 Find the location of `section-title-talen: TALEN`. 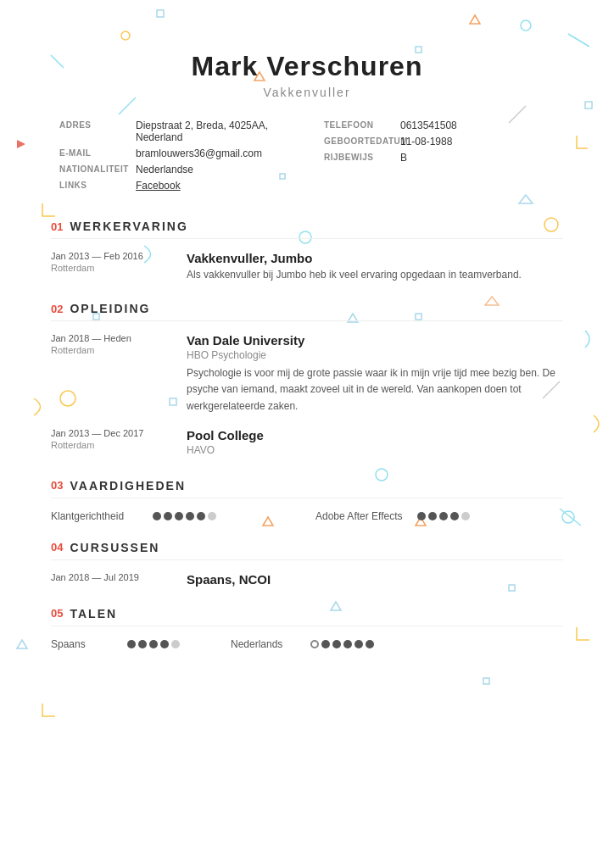

section-title-talen: TALEN is located at coordinates (93, 614).